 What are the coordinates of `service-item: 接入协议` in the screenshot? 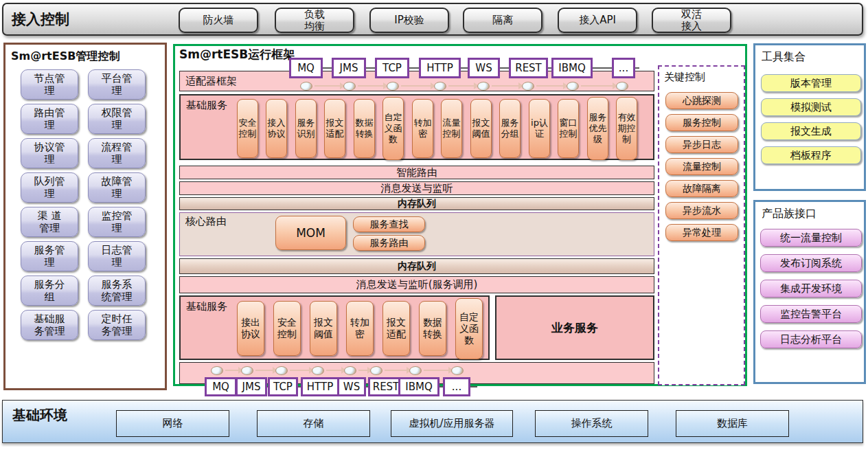 It's located at (276, 128).